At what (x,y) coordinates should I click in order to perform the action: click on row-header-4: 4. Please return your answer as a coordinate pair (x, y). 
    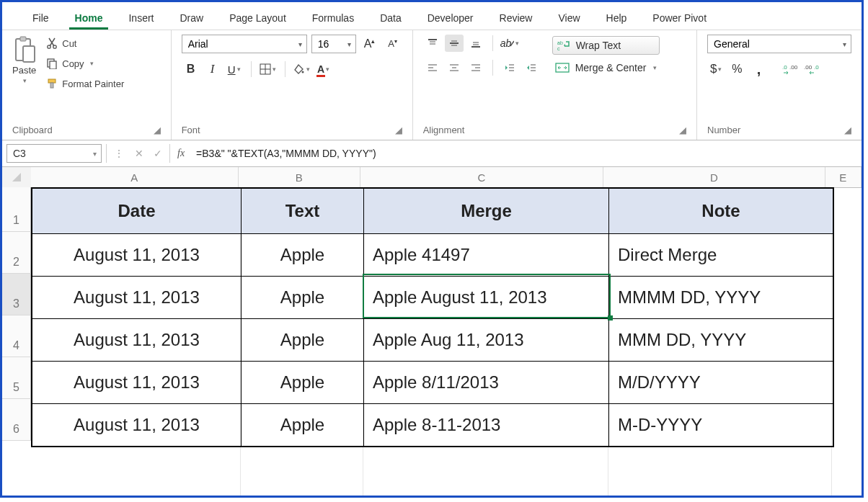
    Looking at the image, I should click on (17, 336).